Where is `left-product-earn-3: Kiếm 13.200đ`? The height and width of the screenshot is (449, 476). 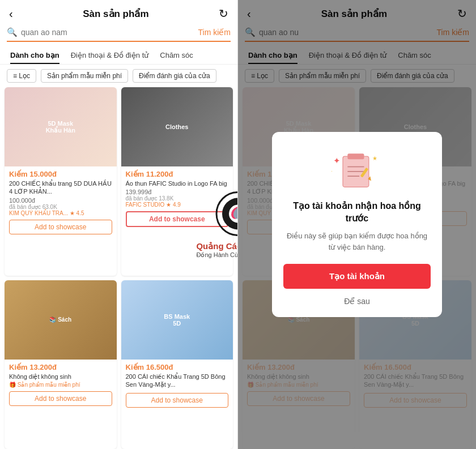
left-product-earn-3: Kiếm 13.200đ is located at coordinates (61, 367).